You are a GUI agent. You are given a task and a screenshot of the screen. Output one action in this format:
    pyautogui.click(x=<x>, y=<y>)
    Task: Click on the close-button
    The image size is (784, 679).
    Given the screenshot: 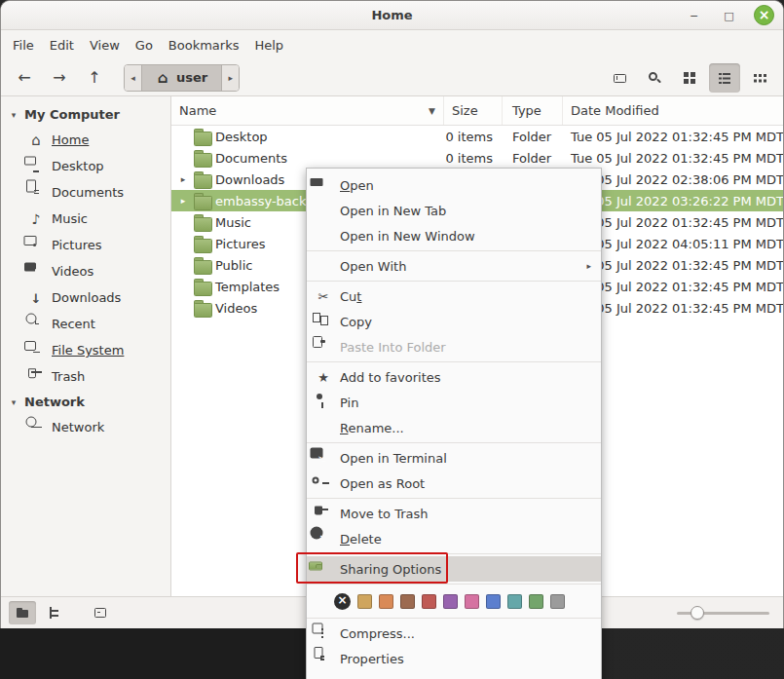 What is the action you would take?
    pyautogui.click(x=764, y=16)
    